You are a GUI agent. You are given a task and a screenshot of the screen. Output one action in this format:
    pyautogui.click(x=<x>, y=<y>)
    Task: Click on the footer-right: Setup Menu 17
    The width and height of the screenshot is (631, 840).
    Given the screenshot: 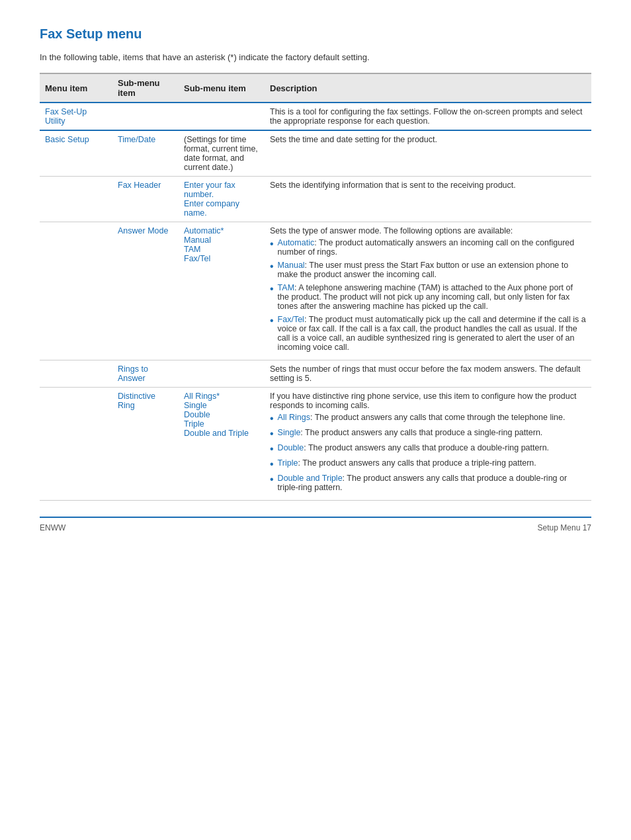 What is the action you would take?
    pyautogui.click(x=565, y=528)
    